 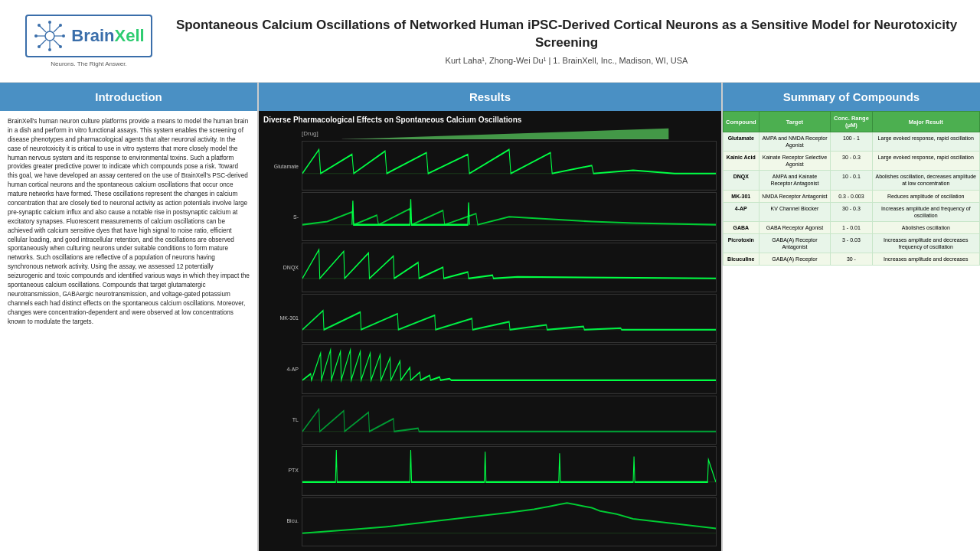 What do you see at coordinates (795, 122) in the screenshot?
I see `col-target: Target` at bounding box center [795, 122].